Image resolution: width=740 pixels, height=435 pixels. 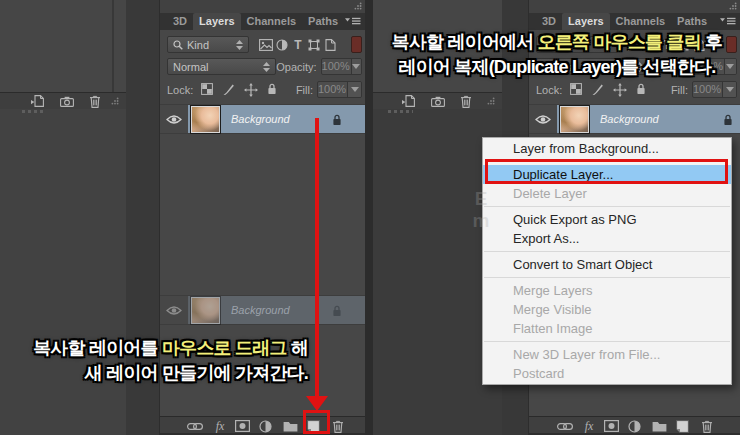 What do you see at coordinates (330, 44) in the screenshot?
I see `smart-object-filter-icon` at bounding box center [330, 44].